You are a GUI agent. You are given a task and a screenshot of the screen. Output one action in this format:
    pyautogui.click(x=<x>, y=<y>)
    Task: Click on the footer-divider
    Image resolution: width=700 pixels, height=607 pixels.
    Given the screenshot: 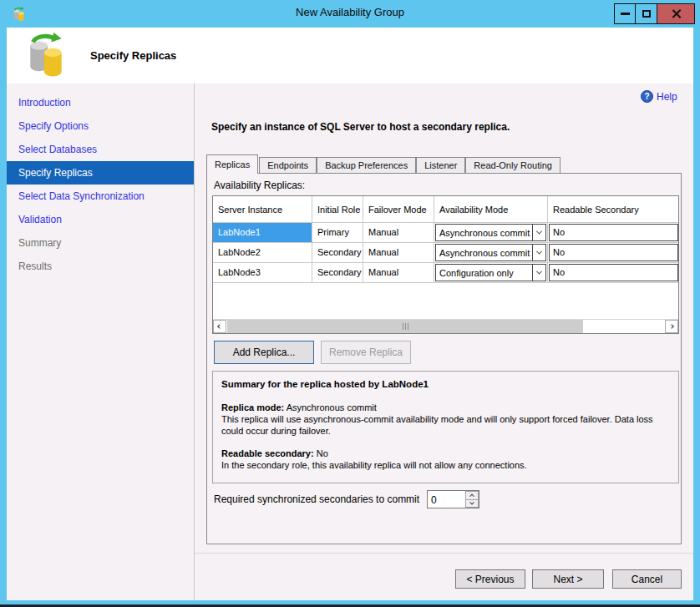 What is the action you would take?
    pyautogui.click(x=444, y=553)
    